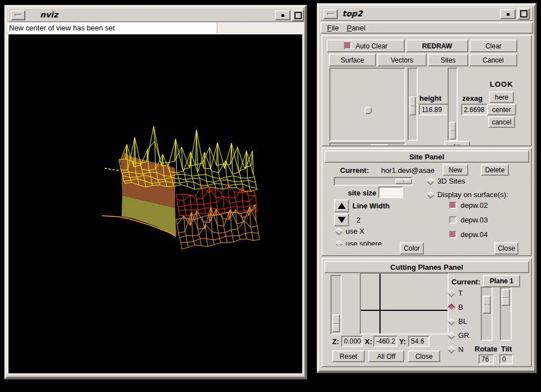  What do you see at coordinates (364, 242) in the screenshot?
I see `use-sphere-label: use sphere` at bounding box center [364, 242].